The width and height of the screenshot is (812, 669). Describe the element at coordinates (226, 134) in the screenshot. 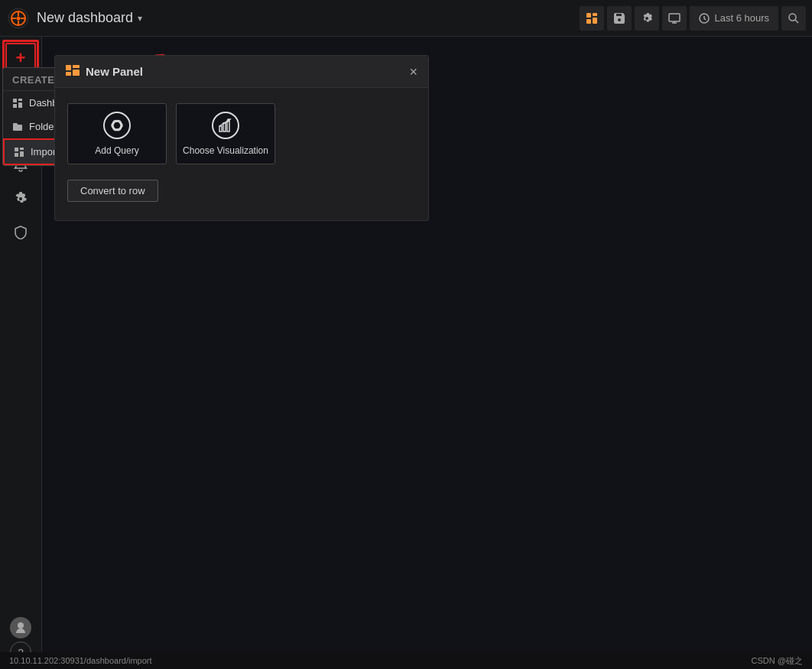

I see `choose-viz-option: Choose Visualization` at that location.